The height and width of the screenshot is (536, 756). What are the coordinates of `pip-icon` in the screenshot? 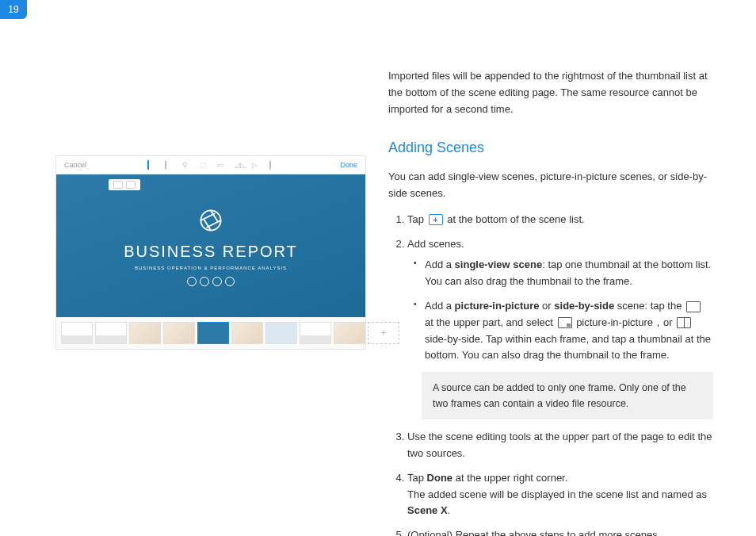 It's located at (565, 323).